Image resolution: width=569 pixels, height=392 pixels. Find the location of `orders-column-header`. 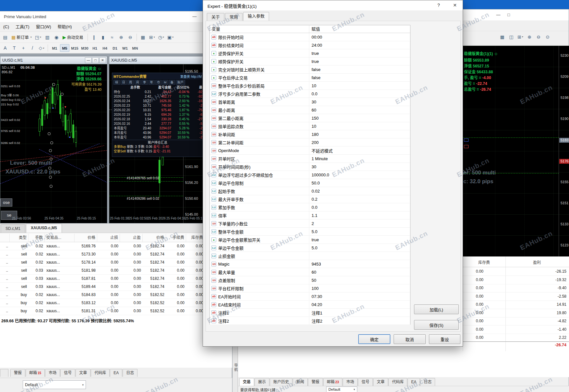

orders-column-header is located at coordinates (5, 238).